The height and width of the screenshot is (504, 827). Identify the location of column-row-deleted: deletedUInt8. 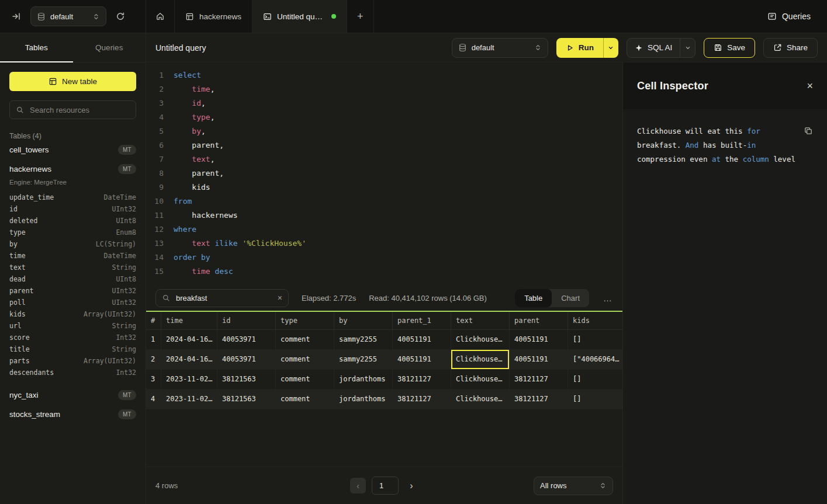
(72, 221).